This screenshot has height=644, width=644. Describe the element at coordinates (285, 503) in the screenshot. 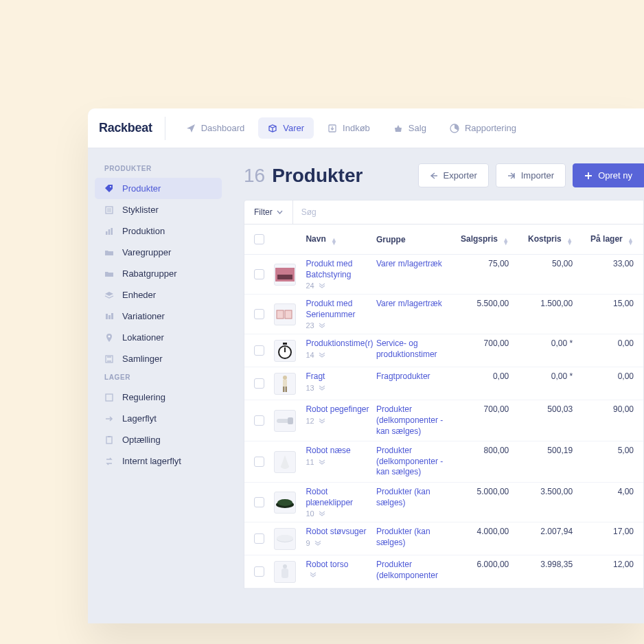

I see `product-thumbnail` at that location.